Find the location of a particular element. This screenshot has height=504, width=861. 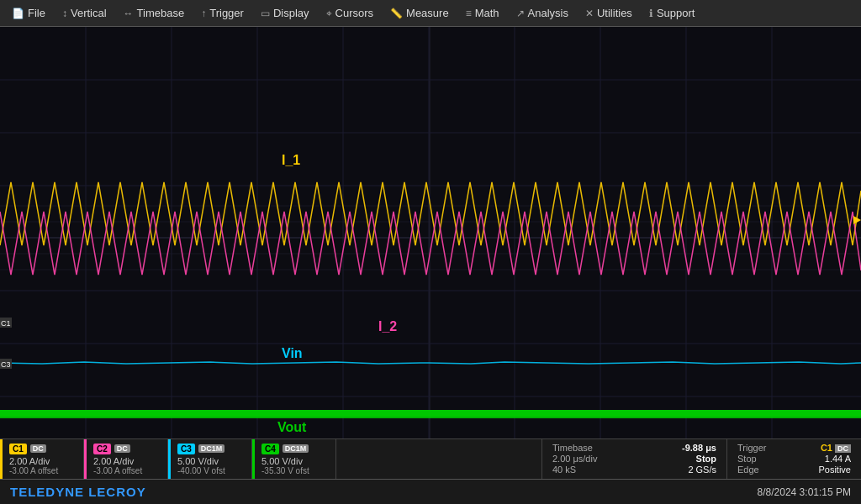

ch4-status: C4 DC1M 5.00 V/div -35.30 V ofst is located at coordinates (294, 459).